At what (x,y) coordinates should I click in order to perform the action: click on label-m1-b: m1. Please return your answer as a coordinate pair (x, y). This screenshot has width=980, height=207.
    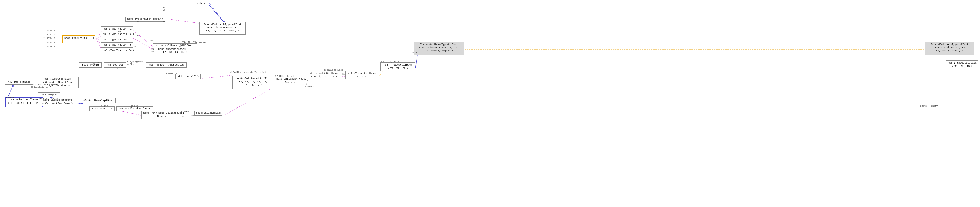
    Looking at the image, I should click on (120, 32).